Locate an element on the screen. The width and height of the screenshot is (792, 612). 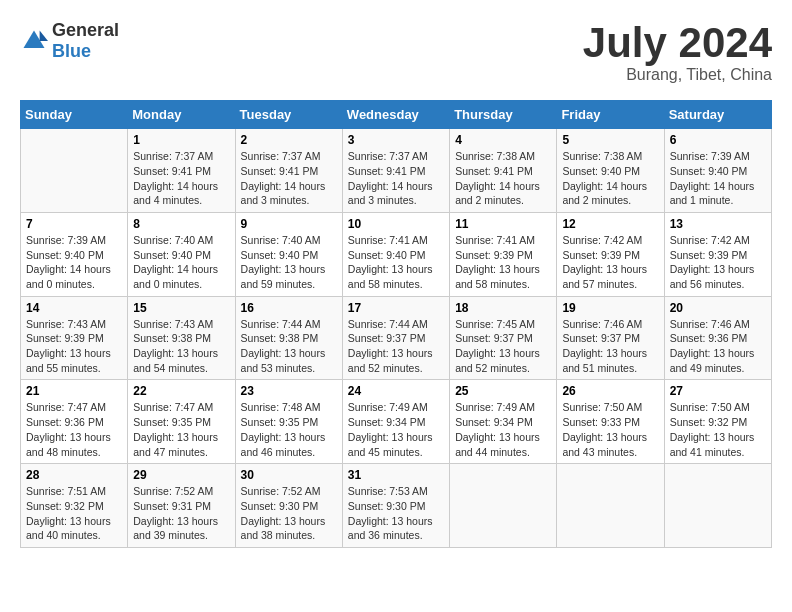
week-row-4: 21Sunrise: 7:47 AM Sunset: 9:36 PM Dayli… is located at coordinates (396, 422).